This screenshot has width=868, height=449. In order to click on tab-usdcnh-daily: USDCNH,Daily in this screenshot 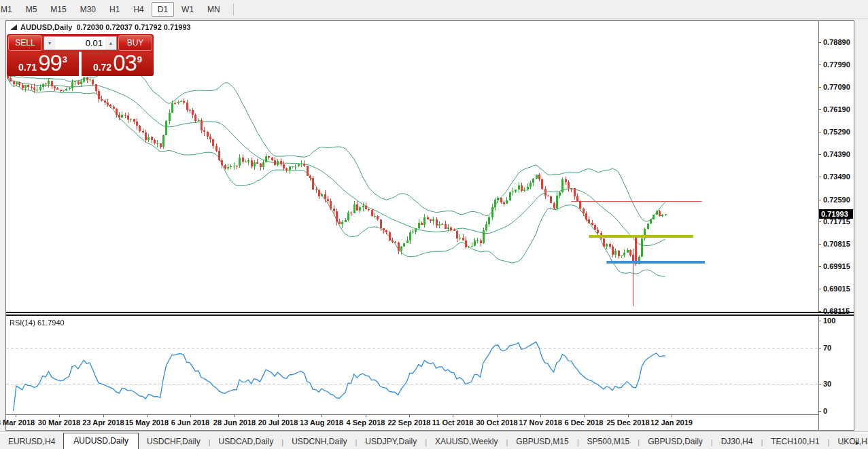, I will do `click(319, 442)`.